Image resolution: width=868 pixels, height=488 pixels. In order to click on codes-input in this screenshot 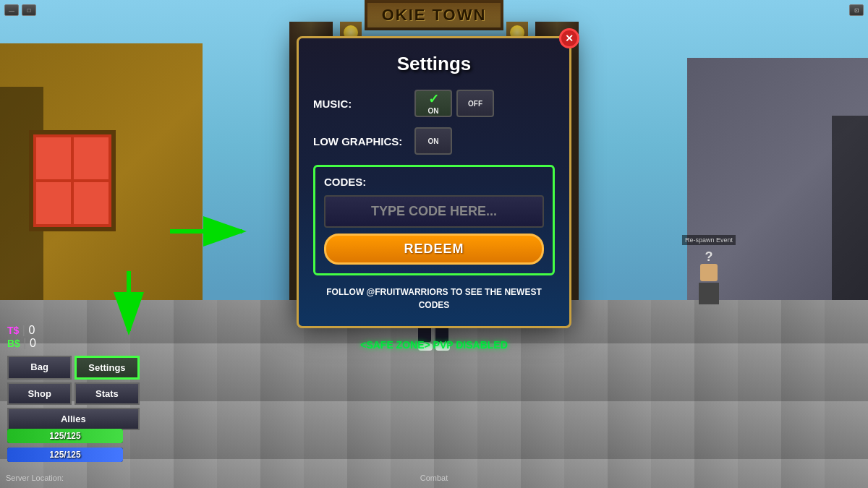, I will do `click(434, 211)`.